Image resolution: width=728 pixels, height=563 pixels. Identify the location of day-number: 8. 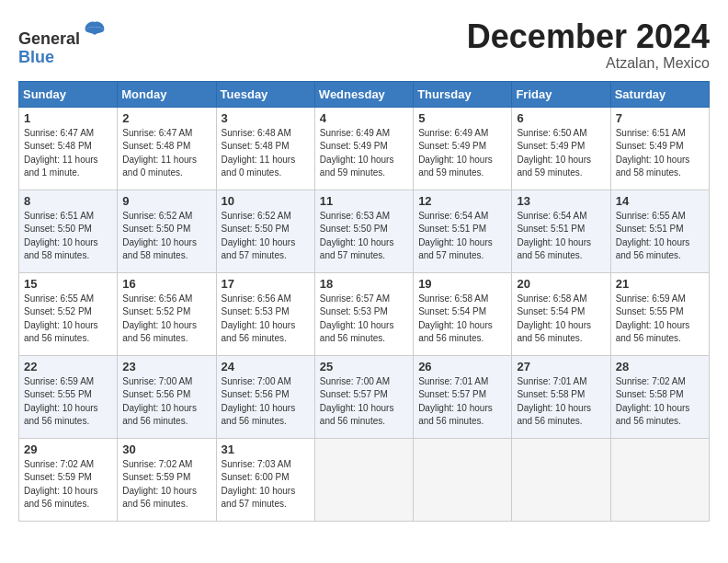
(68, 201).